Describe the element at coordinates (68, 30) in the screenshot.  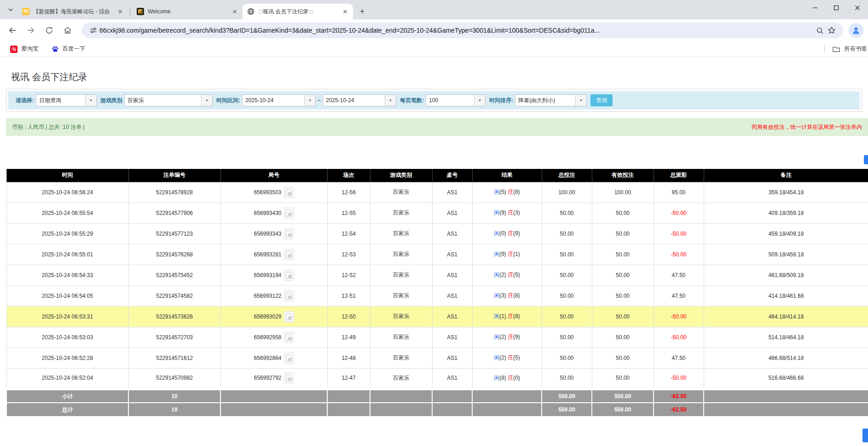
I see `home-button` at that location.